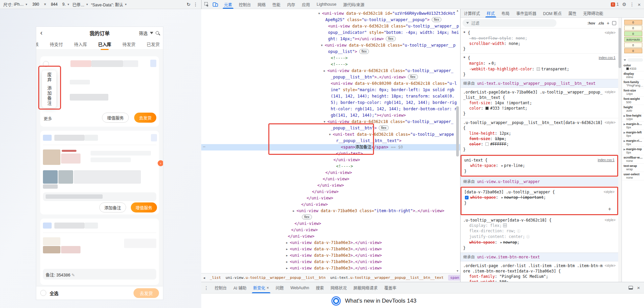  I want to click on gear-icon: ⚙, so click(625, 4).